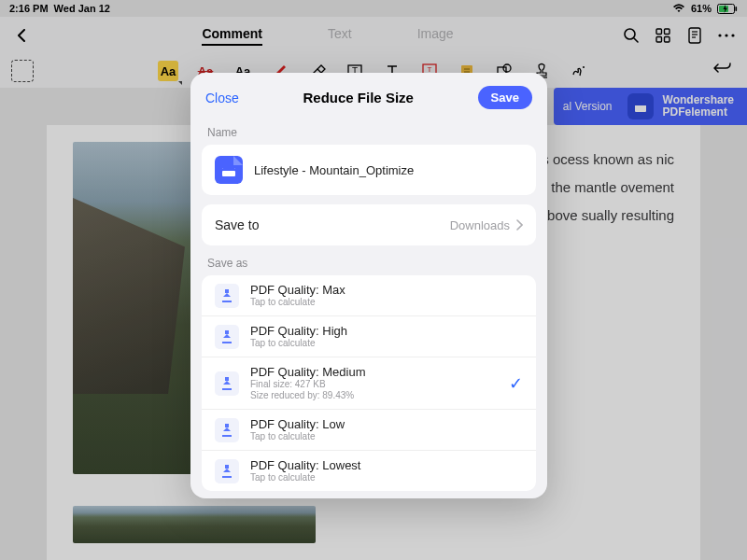 This screenshot has width=747, height=560. I want to click on file-name: Lifestyle - Mountain_Optimize, so click(334, 170).